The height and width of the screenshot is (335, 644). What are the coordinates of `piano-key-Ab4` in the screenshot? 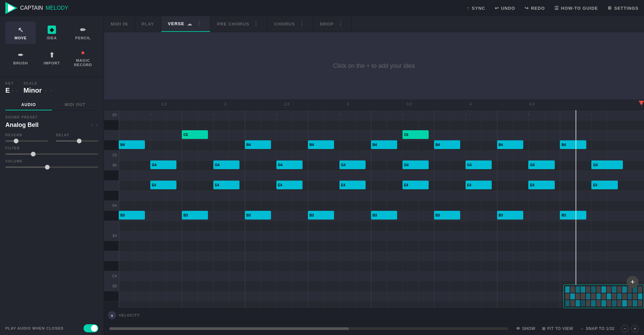 It's located at (111, 196).